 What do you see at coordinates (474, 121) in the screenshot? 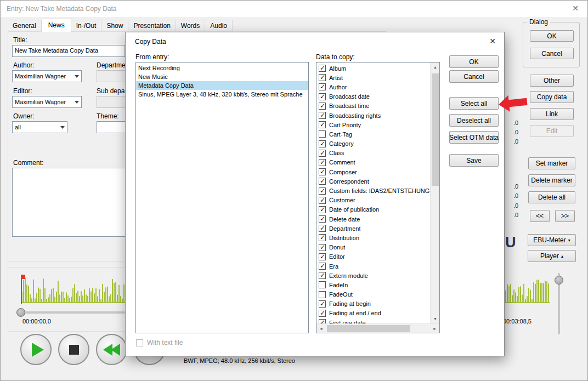
I see `deselect-all-button: Deselect all` at bounding box center [474, 121].